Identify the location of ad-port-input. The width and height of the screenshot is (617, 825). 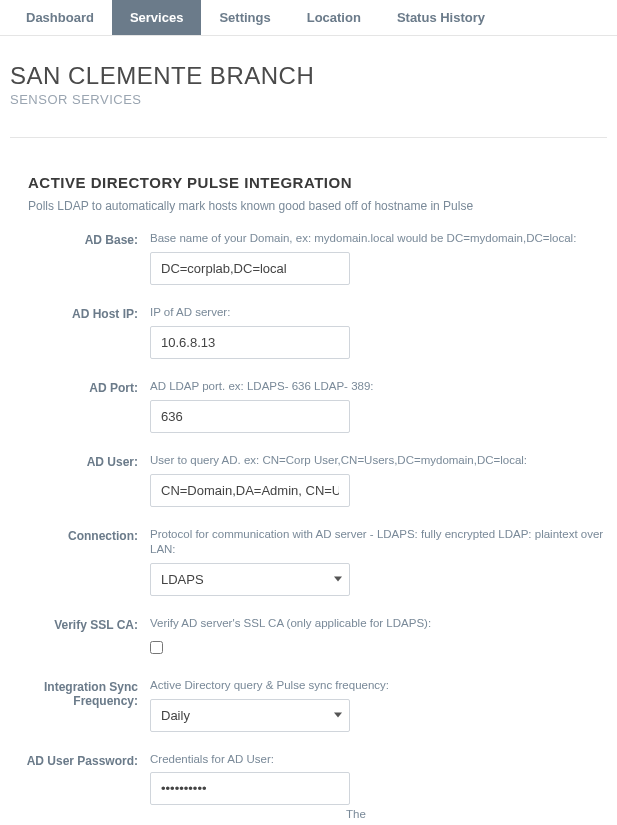
(250, 416).